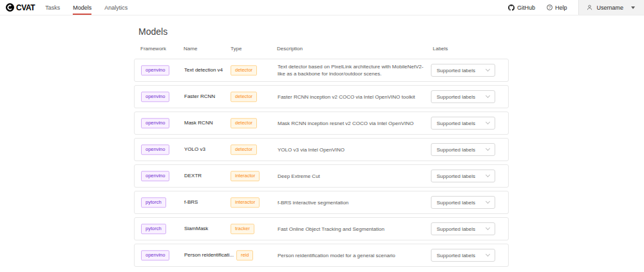  What do you see at coordinates (576, 8) in the screenshot?
I see `header-right: GitHub Help Username` at bounding box center [576, 8].